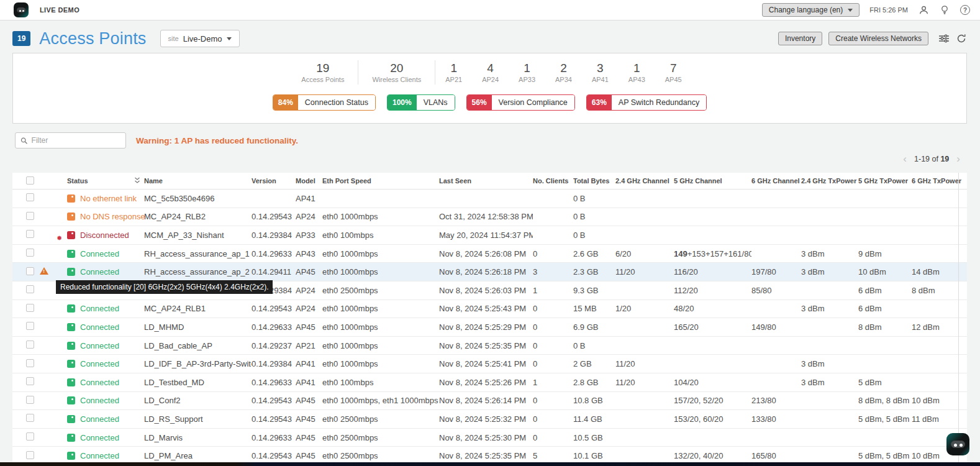 The width and height of the screenshot is (980, 466). What do you see at coordinates (30, 180) in the screenshot?
I see `select-all-checkbox` at bounding box center [30, 180].